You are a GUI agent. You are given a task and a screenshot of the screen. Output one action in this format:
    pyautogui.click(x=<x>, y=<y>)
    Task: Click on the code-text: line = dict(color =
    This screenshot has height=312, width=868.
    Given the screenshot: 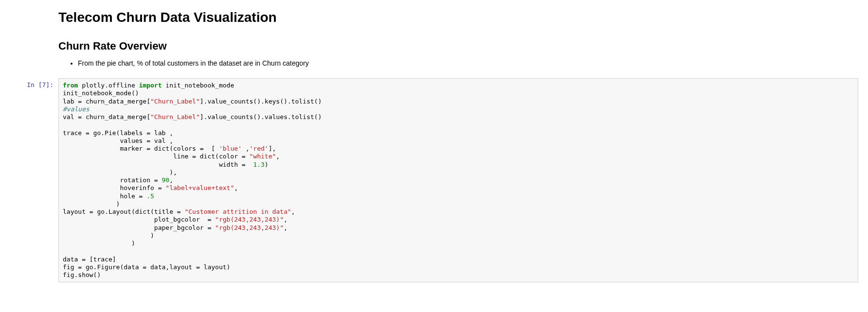 What is the action you would take?
    pyautogui.click(x=156, y=156)
    